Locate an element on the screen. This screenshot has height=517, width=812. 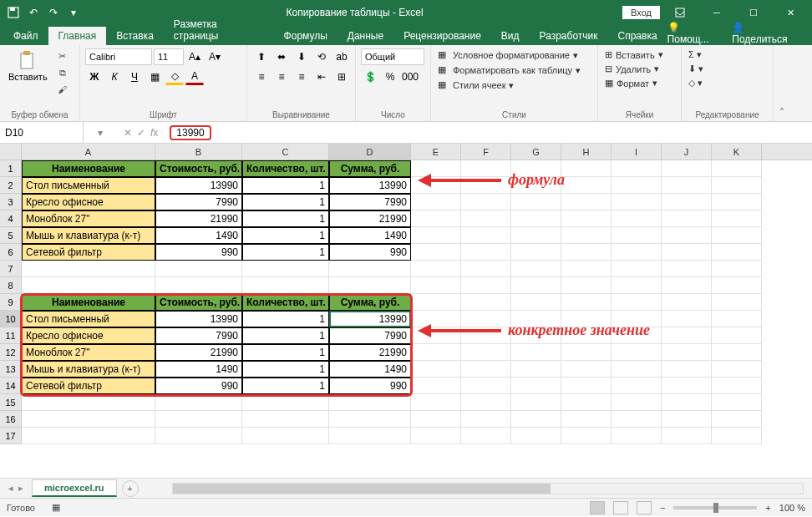
col-header: E is located at coordinates (436, 152).